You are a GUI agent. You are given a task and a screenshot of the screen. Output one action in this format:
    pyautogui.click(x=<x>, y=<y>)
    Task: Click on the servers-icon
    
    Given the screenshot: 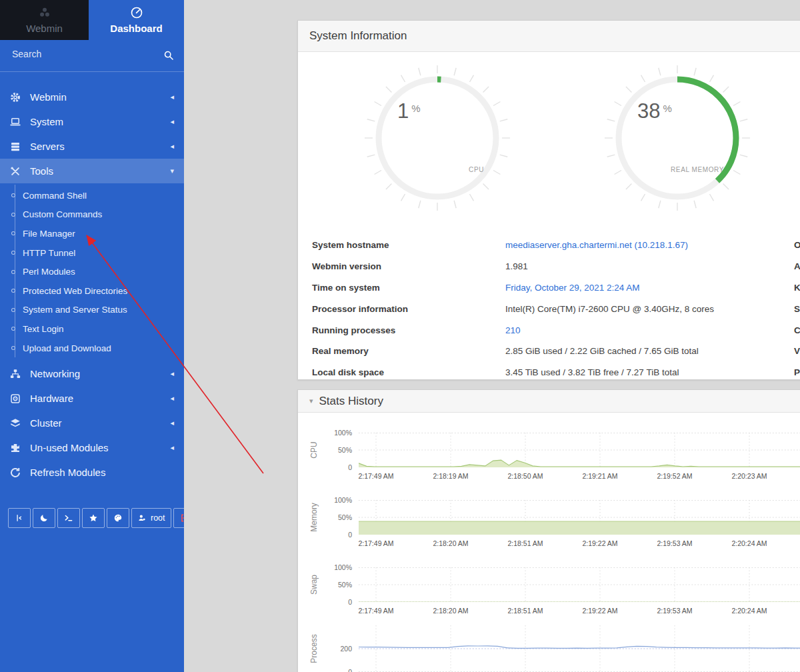 What is the action you would take?
    pyautogui.click(x=15, y=147)
    